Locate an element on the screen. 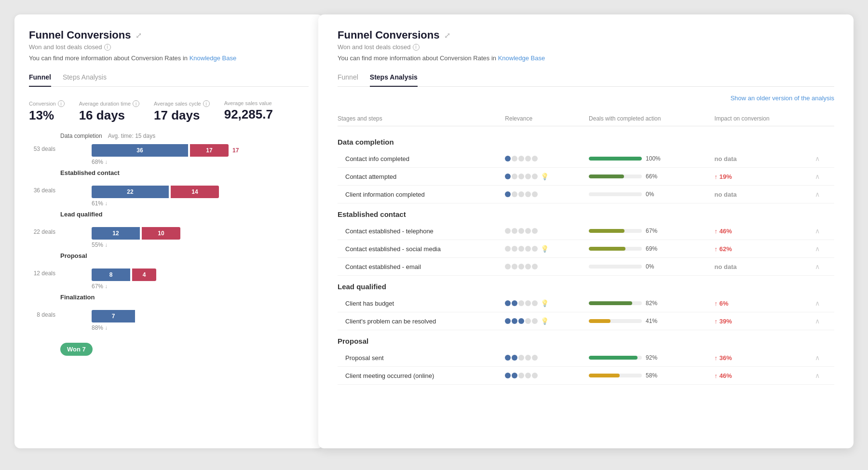 The height and width of the screenshot is (470, 868). tab-steps-right: Steps Analysis is located at coordinates (393, 80).